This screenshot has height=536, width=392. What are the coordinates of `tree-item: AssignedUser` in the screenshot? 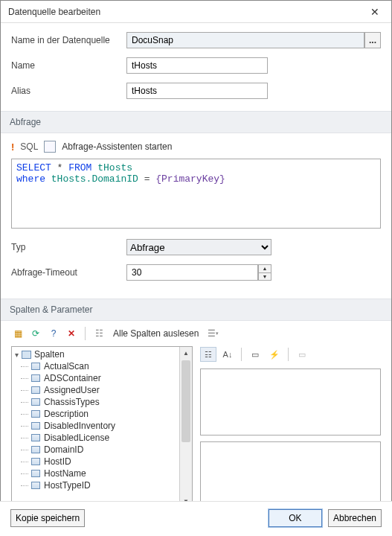 It's located at (104, 390).